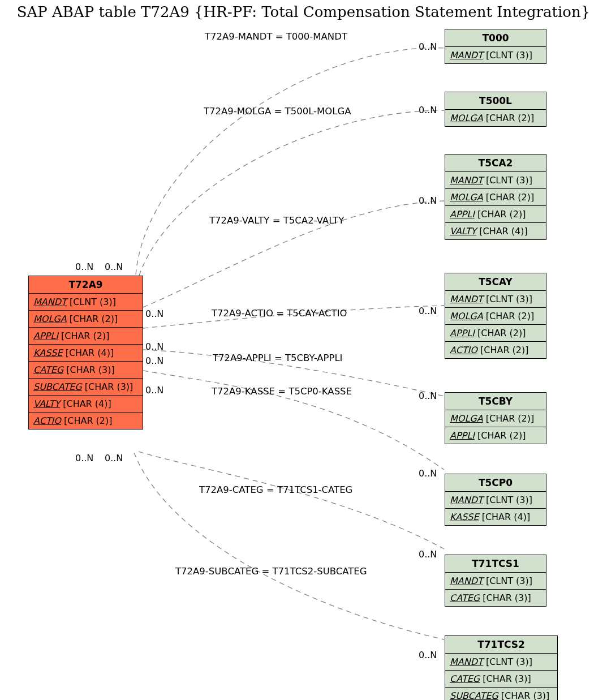 Image resolution: width=607 pixels, height=700 pixels. What do you see at coordinates (278, 358) in the screenshot?
I see `edge-label: T72A9-APPLI = T5CBY-APPLI` at bounding box center [278, 358].